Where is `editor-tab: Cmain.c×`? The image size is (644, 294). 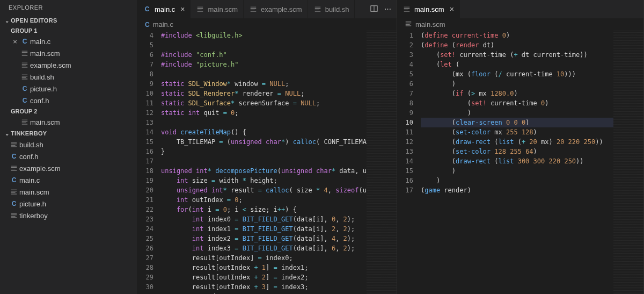
editor-tab: Cmain.c× is located at coordinates (164, 10).